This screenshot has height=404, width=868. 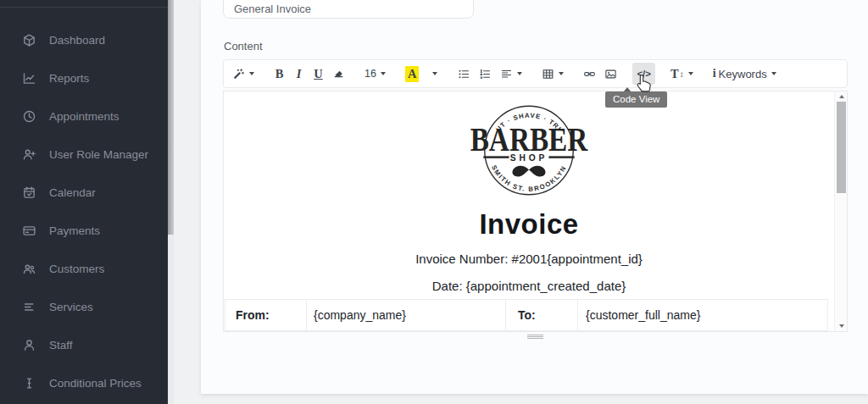 I want to click on magic-style-button, so click(x=243, y=74).